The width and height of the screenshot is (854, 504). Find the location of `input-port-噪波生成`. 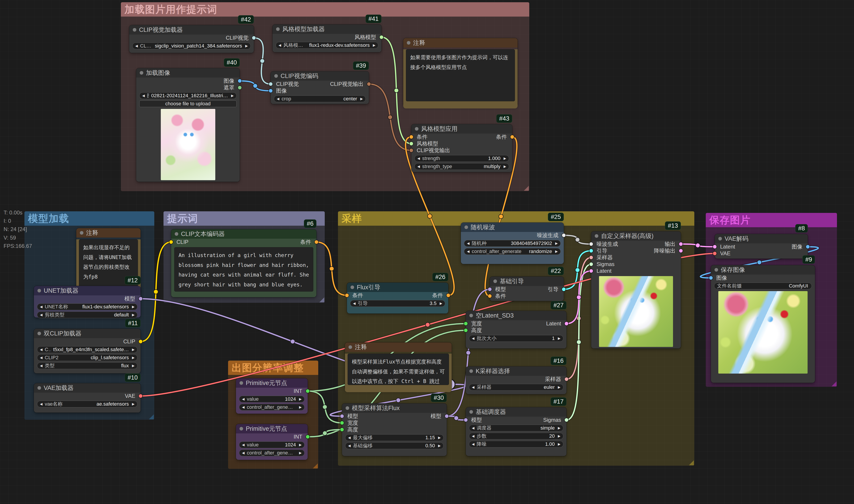

input-port-噪波生成 is located at coordinates (591, 244).